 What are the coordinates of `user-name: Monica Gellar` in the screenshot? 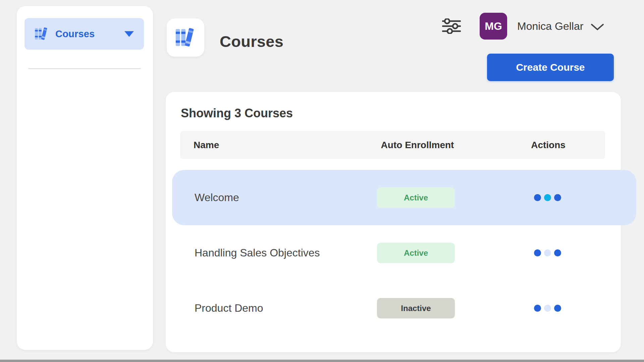 It's located at (550, 26).